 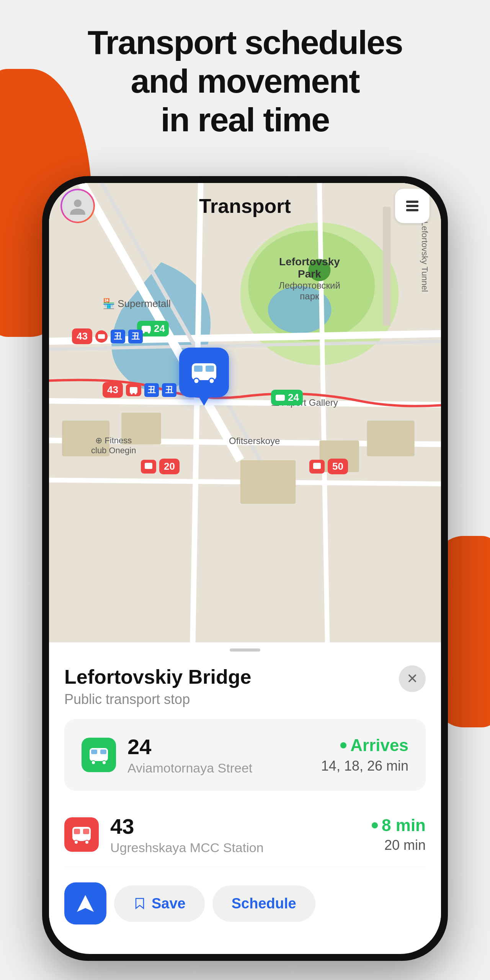 What do you see at coordinates (187, 848) in the screenshot?
I see `route-43-destination: Ugreshskaya MCC Station` at bounding box center [187, 848].